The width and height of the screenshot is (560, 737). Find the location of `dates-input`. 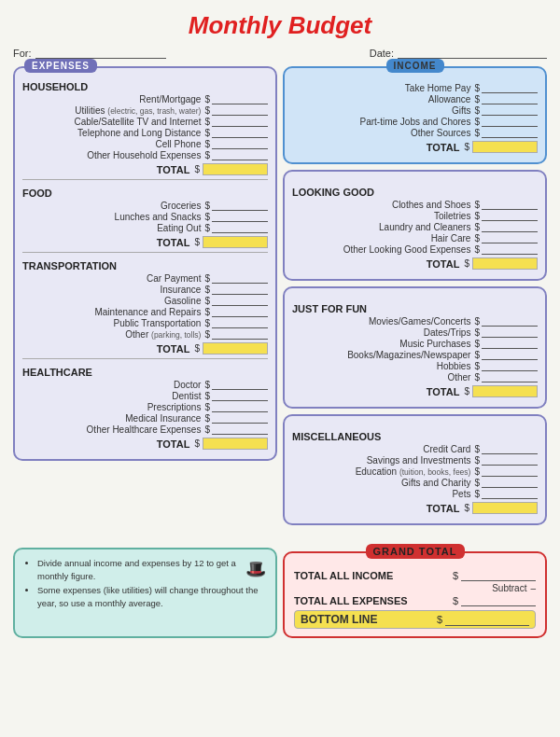

dates-input is located at coordinates (510, 332).